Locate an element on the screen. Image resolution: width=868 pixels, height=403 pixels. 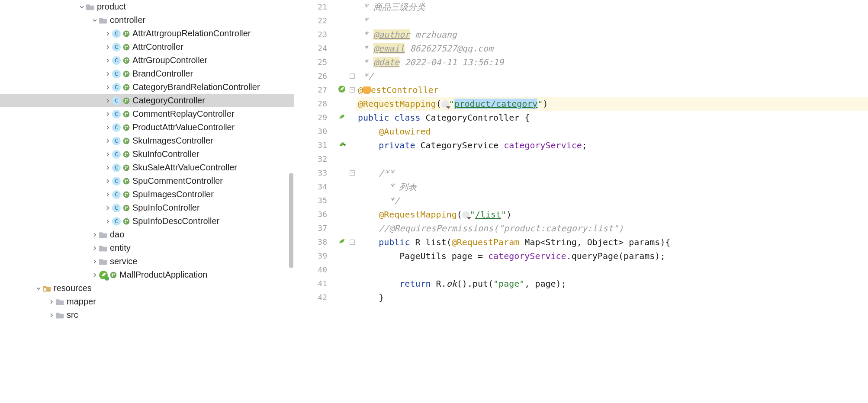
line-number: 37 is located at coordinates (315, 228).